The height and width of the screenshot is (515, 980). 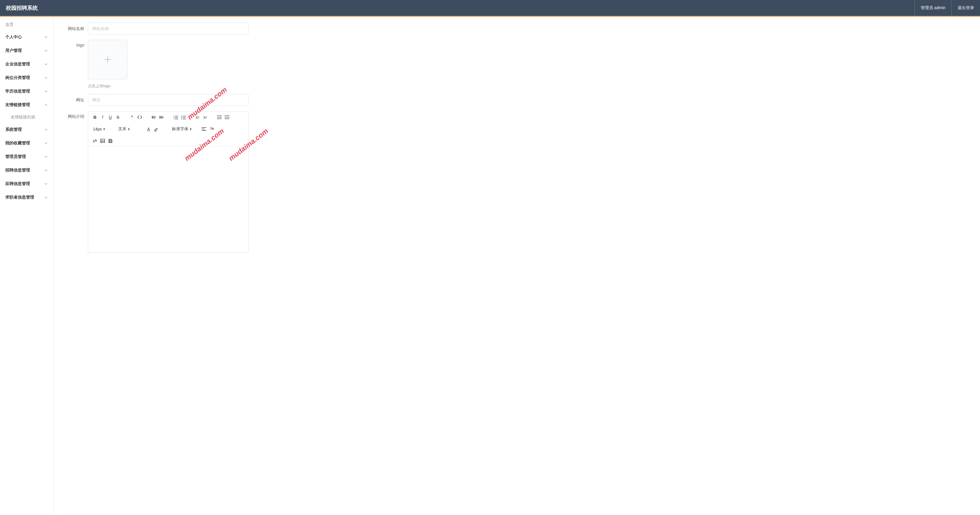 I want to click on block-style-select: 文本 ▲▼, so click(x=128, y=129).